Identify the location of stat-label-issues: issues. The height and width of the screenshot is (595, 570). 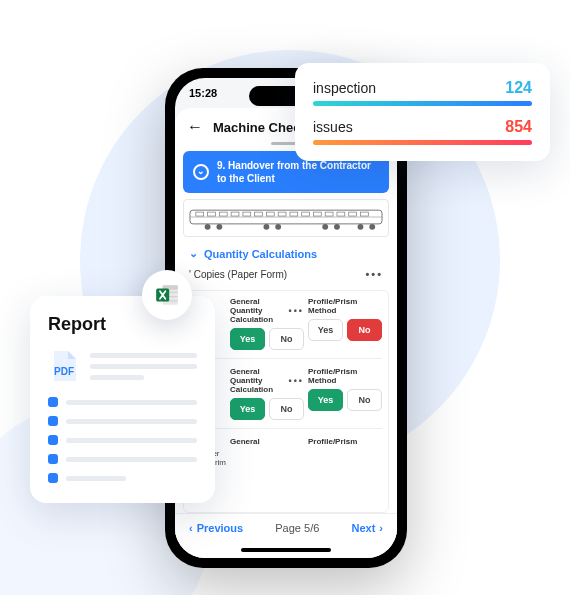
(333, 127).